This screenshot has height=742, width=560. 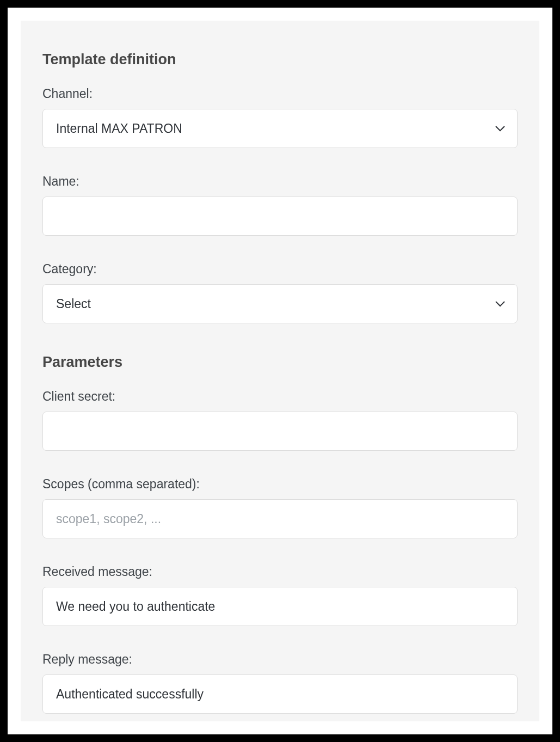 I want to click on channel-select-wrap: Internal MAX PATRON, so click(x=280, y=128).